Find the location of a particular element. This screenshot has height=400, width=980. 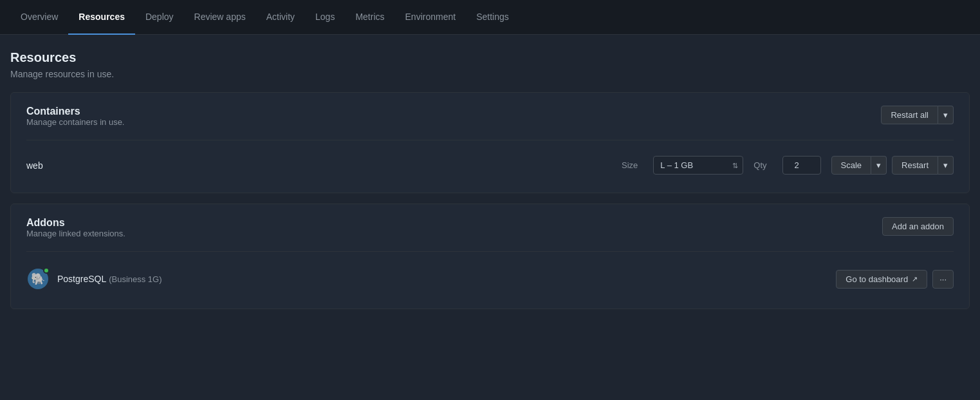

scale-button: Scale is located at coordinates (852, 165).